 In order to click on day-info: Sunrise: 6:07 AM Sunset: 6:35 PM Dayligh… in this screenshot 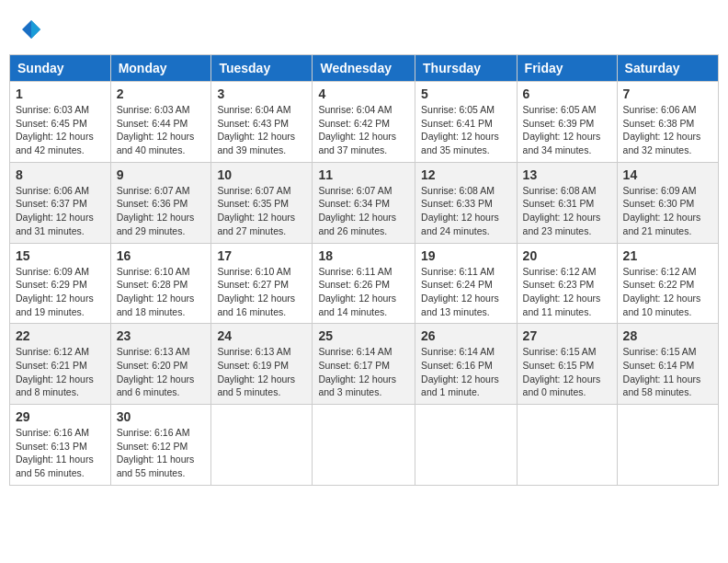, I will do `click(261, 212)`.